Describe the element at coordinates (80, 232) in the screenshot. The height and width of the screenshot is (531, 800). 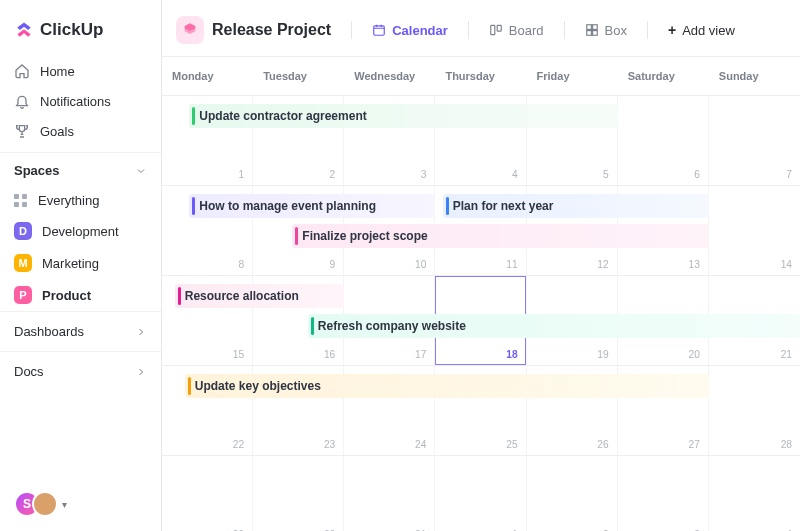
I see `space-label: Development` at that location.